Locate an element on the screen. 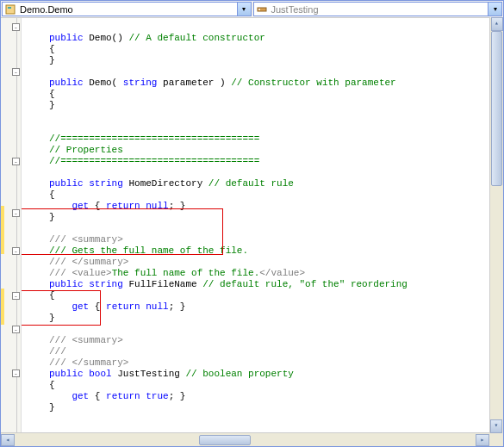  vertical-scrollbar: ▴ ▾ is located at coordinates (496, 226).